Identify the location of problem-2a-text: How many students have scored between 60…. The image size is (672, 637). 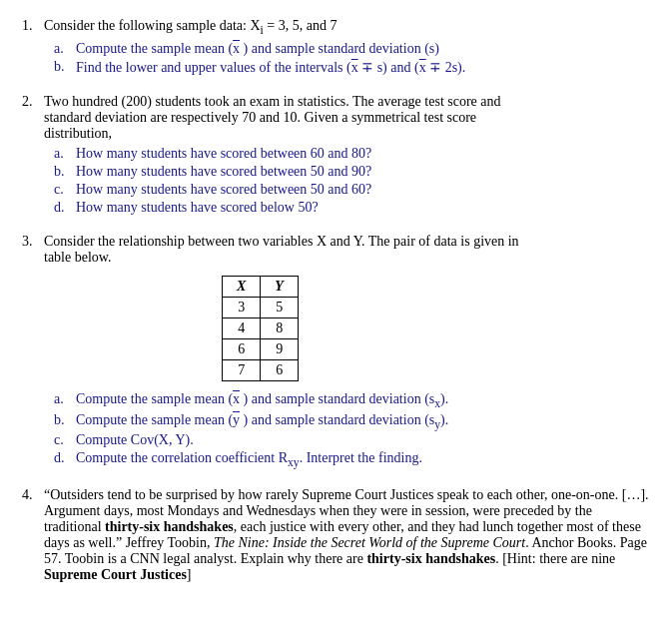
(363, 154).